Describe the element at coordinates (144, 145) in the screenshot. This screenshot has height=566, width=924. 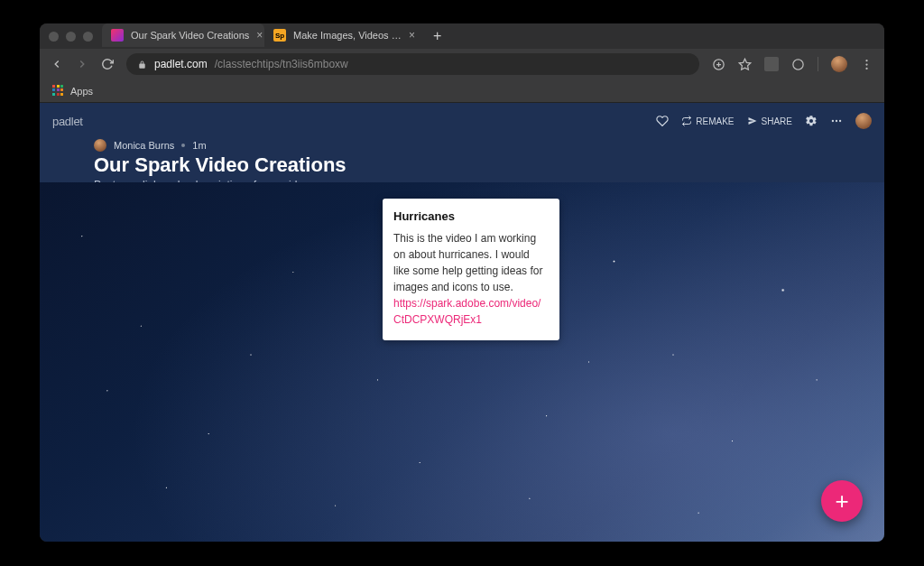
I see `author-name: Monica Burns` at that location.